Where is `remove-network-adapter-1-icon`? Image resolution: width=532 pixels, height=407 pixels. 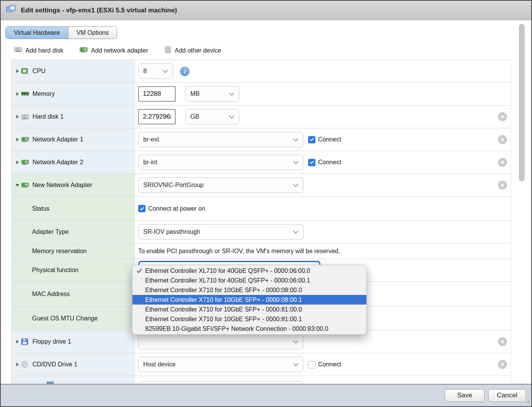
remove-network-adapter-1-icon is located at coordinates (503, 140).